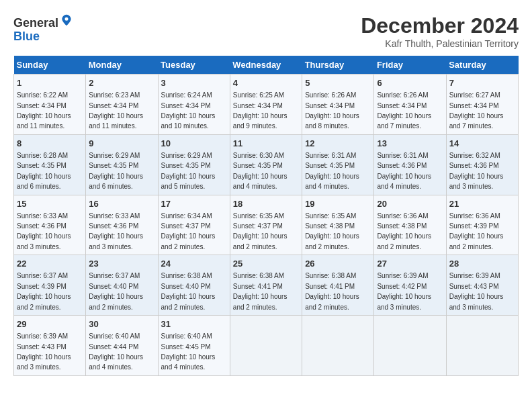 This screenshot has width=532, height=411. What do you see at coordinates (404, 231) in the screenshot?
I see `day-info: Sunrise: 6:36 AMSunset: 4:38 PMDaylight:…` at bounding box center [404, 231].